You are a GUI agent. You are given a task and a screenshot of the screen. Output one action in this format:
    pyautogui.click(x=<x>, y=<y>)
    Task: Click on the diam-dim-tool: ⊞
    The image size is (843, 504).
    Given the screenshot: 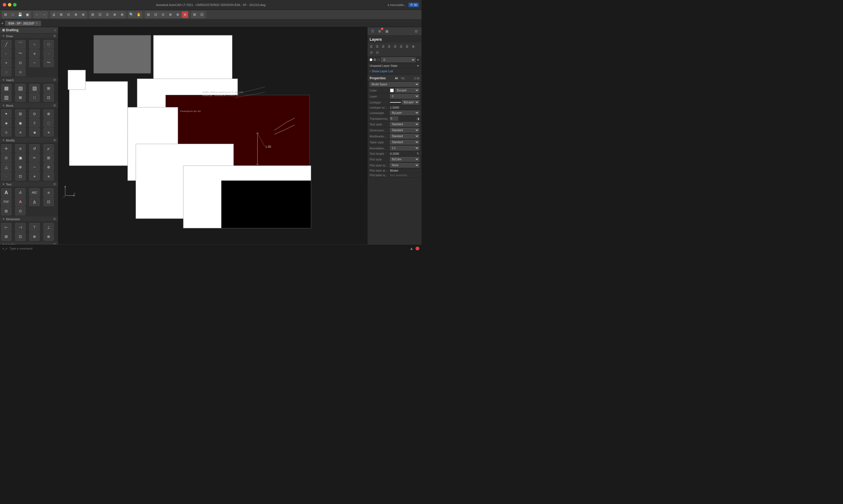 What is the action you would take?
    pyautogui.click(x=6, y=236)
    